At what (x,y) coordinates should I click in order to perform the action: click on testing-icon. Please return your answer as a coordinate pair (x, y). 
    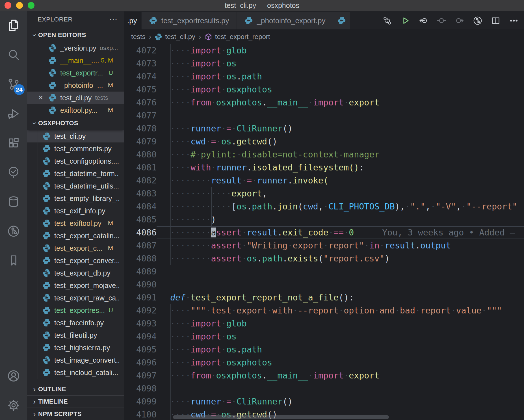
    Looking at the image, I should click on (14, 172).